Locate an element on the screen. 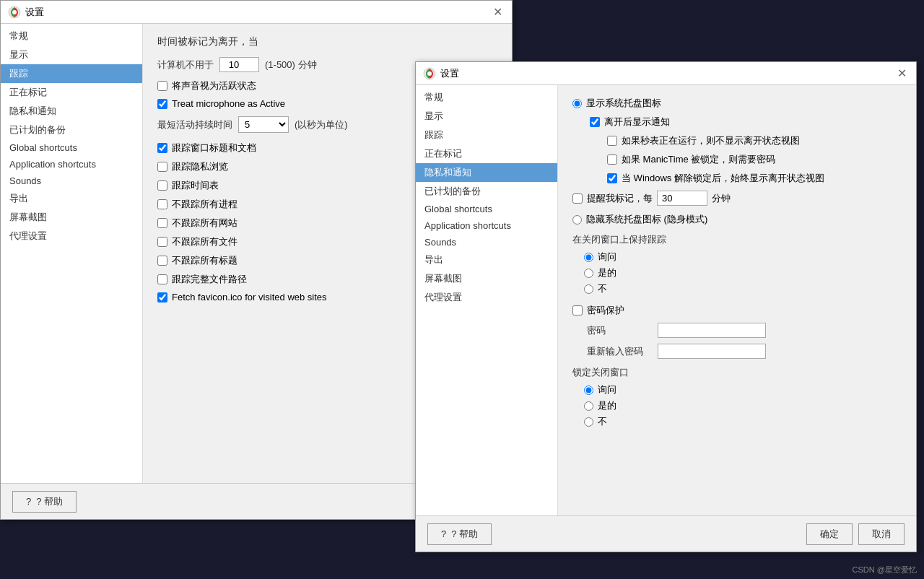 The image size is (924, 579). window2-close-button: ✕ is located at coordinates (902, 74).